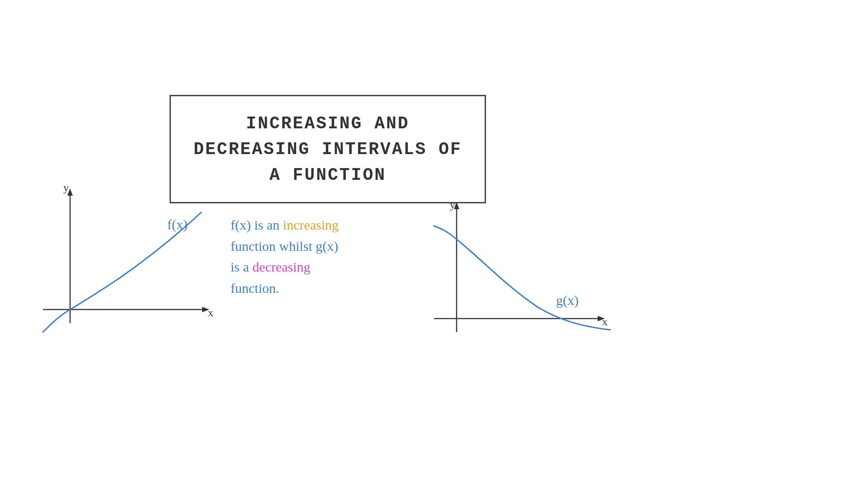 This screenshot has height=488, width=868. I want to click on title-line3: A FUNCTION, so click(328, 175).